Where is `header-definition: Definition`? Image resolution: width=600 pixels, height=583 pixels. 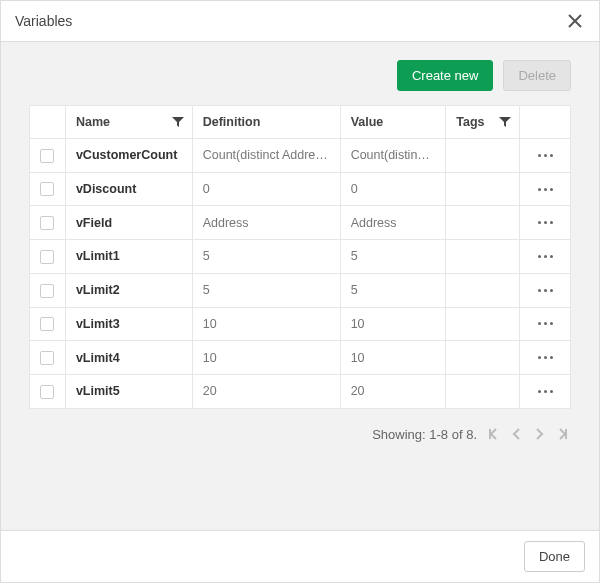
header-definition: Definition is located at coordinates (266, 122).